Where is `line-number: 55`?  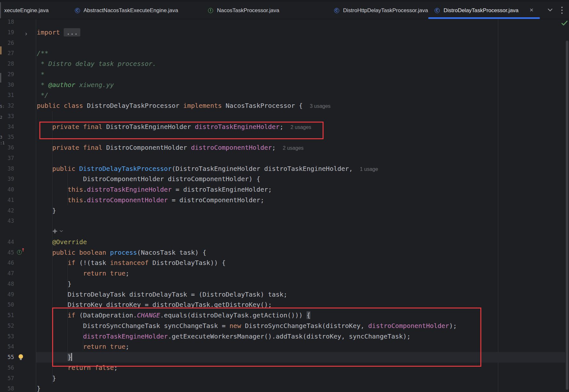 line-number: 55 is located at coordinates (7, 357).